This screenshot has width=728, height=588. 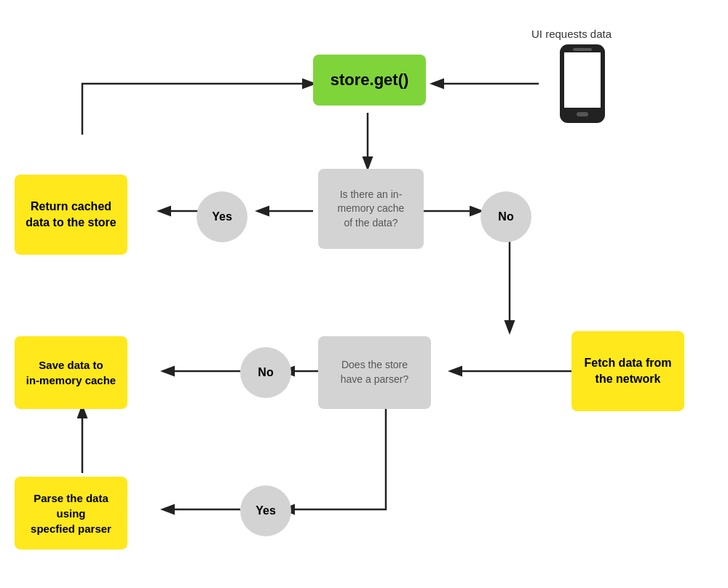 I want to click on no2-node: No, so click(x=266, y=373).